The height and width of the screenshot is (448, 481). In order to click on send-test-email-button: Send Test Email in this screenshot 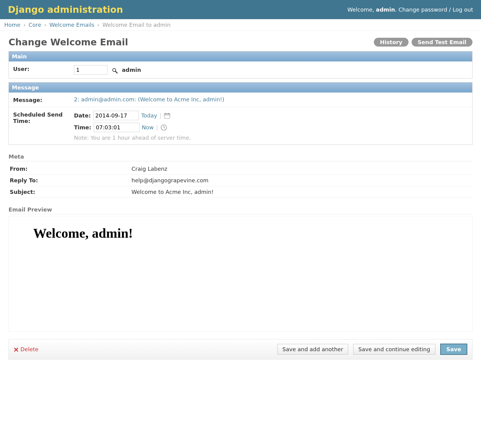, I will do `click(442, 42)`.